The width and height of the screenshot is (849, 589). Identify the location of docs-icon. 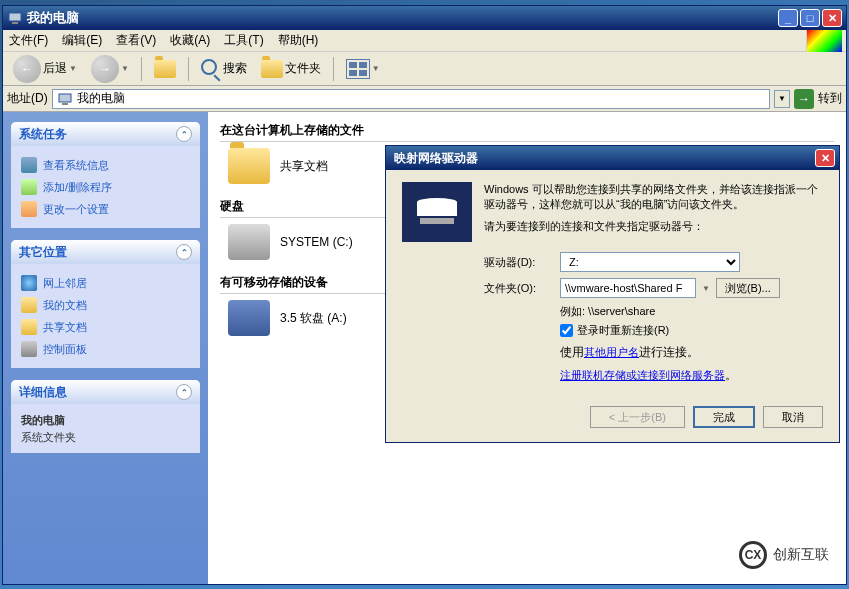
(29, 305).